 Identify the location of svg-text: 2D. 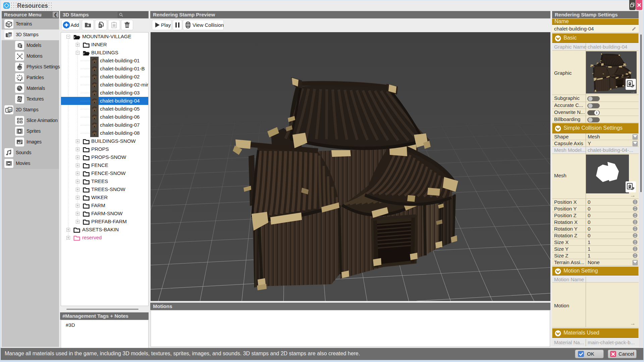
(10, 110).